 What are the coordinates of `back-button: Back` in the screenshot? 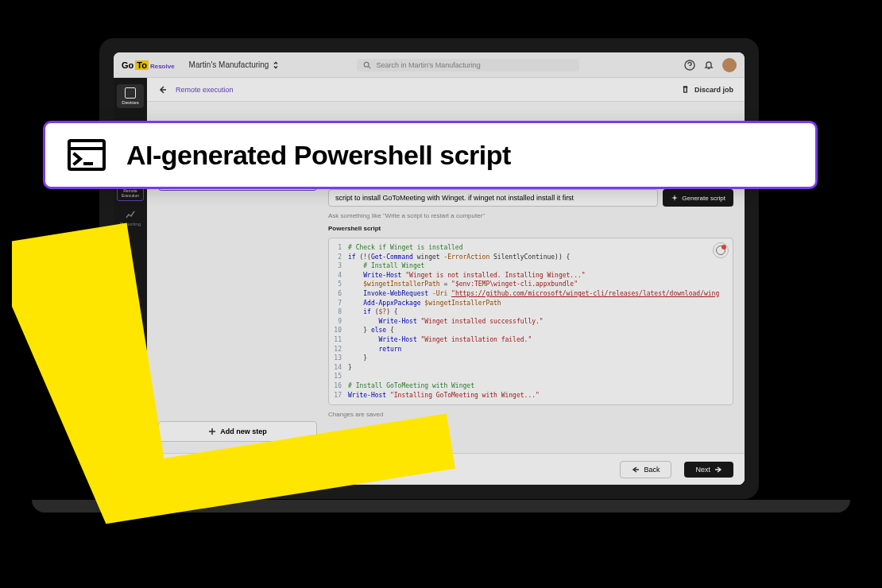 It's located at (645, 470).